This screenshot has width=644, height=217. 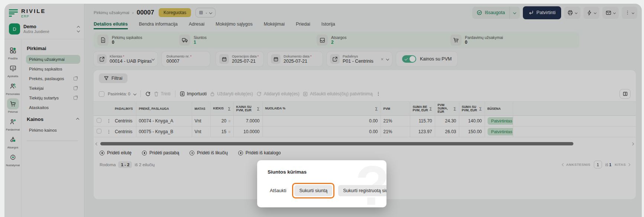 I want to click on create-shipment-button: Sukurti siuntą, so click(x=313, y=191).